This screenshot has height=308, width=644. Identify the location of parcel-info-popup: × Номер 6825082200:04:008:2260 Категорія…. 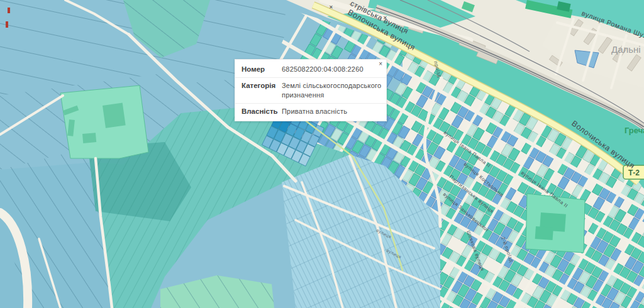
(311, 91).